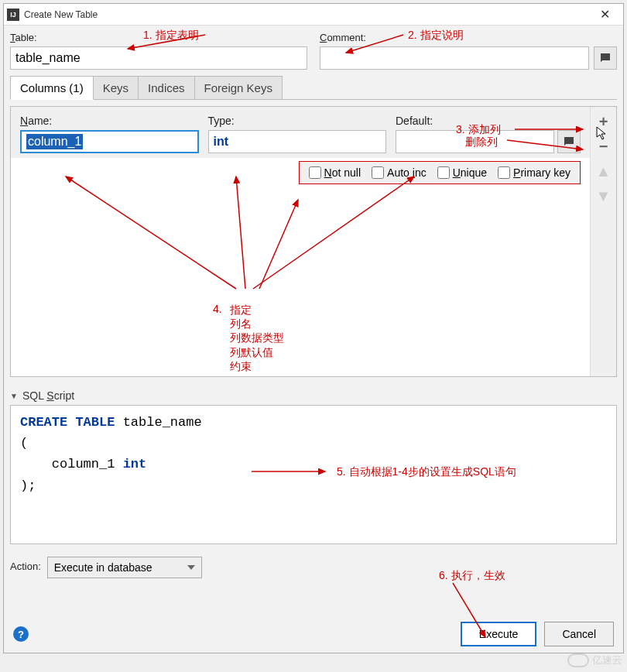  I want to click on app-icon: IJ, so click(13, 15).